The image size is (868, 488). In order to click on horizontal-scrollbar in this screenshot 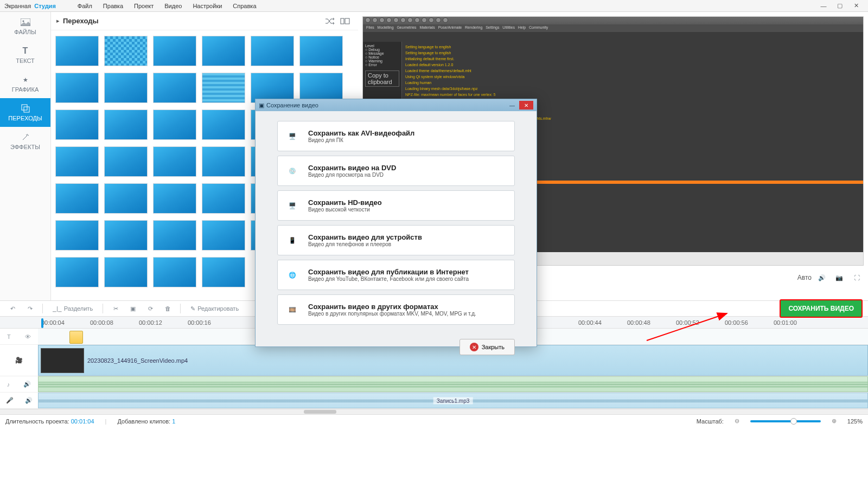, I will do `click(320, 412)`.